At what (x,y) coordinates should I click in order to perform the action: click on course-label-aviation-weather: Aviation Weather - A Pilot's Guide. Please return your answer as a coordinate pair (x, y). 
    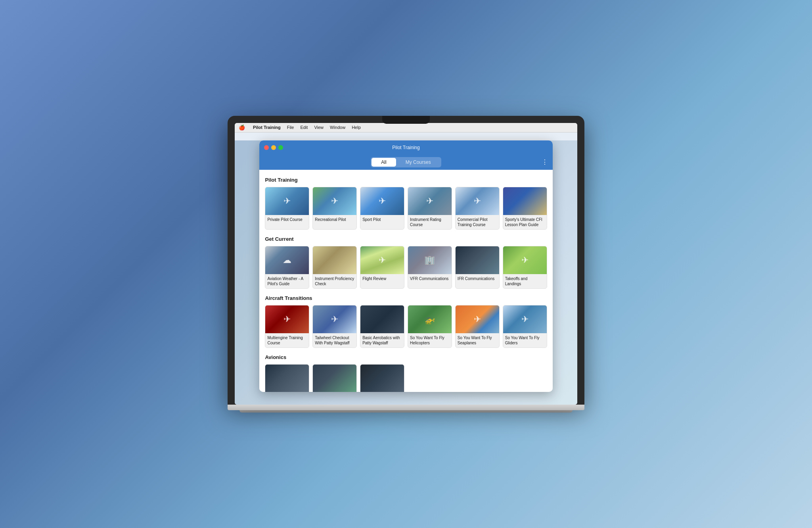
    Looking at the image, I should click on (287, 281).